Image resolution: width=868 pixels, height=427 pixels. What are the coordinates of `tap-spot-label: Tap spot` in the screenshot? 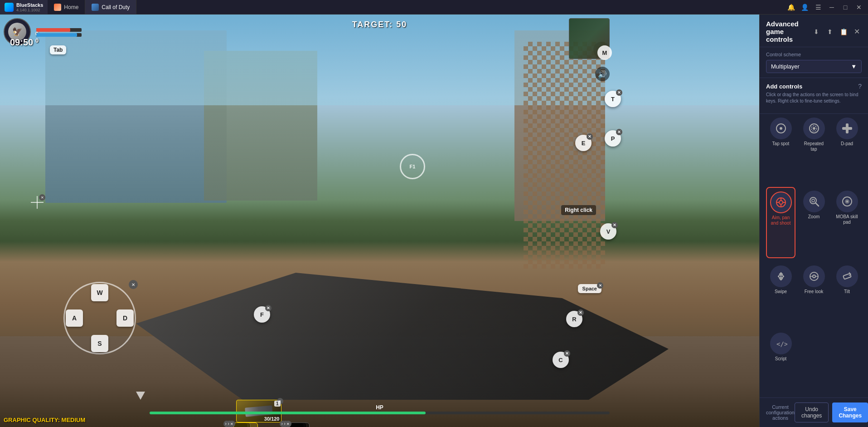 It's located at (781, 144).